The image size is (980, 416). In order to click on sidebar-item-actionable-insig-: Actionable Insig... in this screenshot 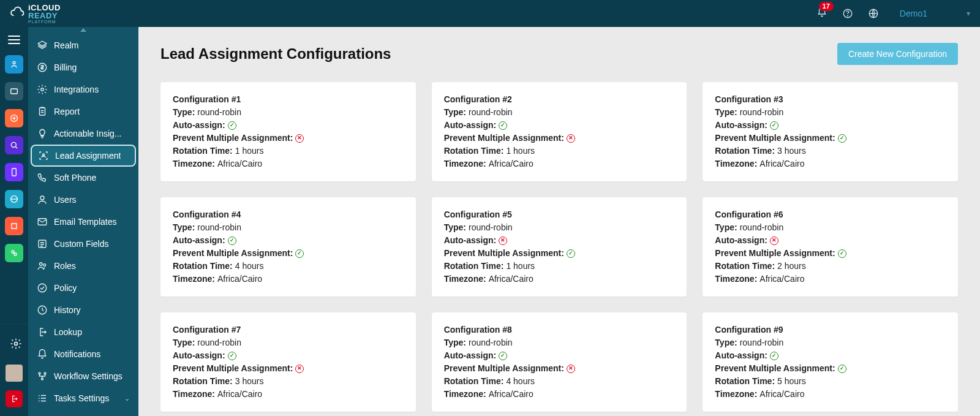, I will do `click(83, 134)`.